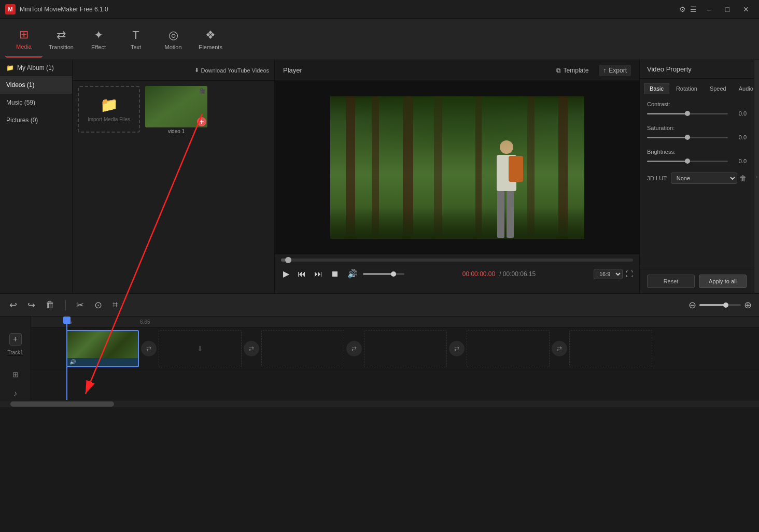 The image size is (759, 532). What do you see at coordinates (457, 260) in the screenshot?
I see `progress-bar` at bounding box center [457, 260].